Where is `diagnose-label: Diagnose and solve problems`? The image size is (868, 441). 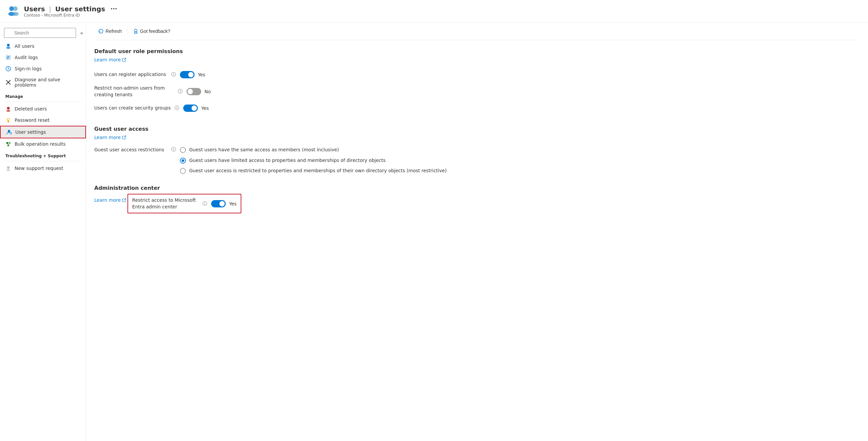 diagnose-label: Diagnose and solve problems is located at coordinates (48, 82).